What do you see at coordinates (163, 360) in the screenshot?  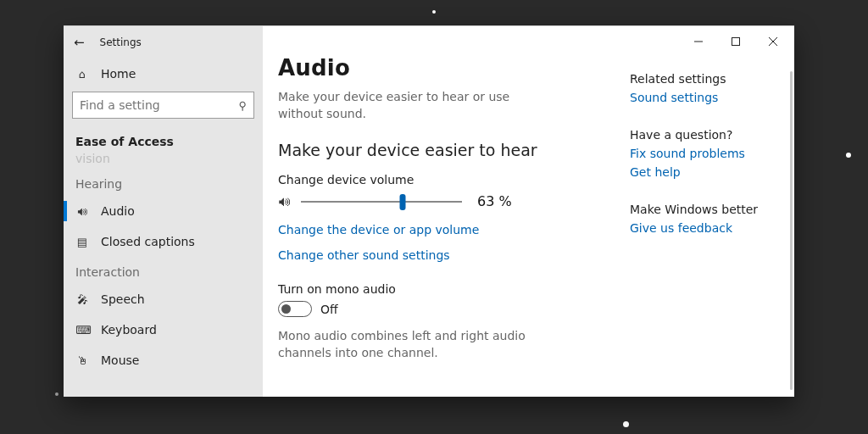 I see `sidebar-item-mouse: 🖱︎ Mouse` at bounding box center [163, 360].